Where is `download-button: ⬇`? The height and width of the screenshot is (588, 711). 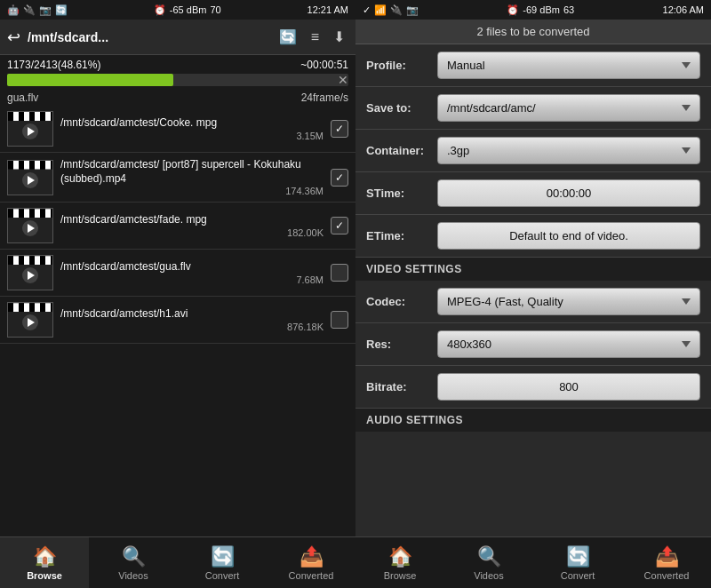
download-button: ⬇ is located at coordinates (340, 37).